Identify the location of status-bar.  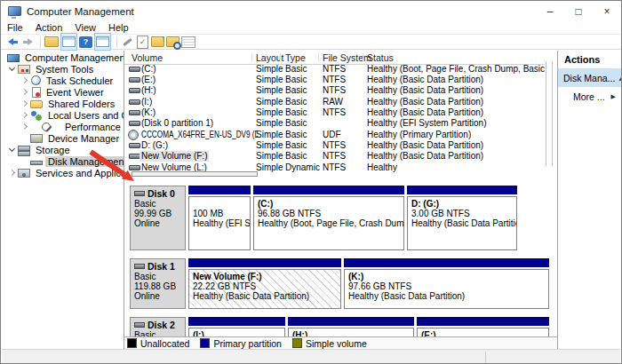
(311, 357).